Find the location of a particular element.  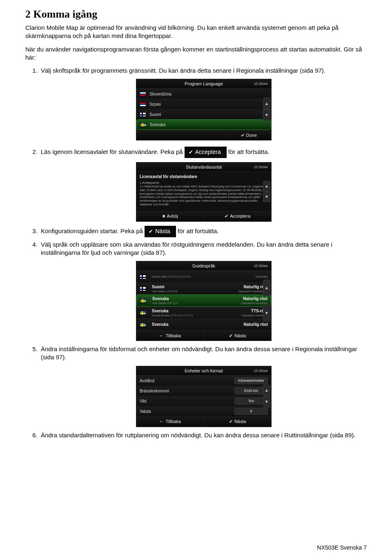

lang-label: Srpski is located at coordinates (155, 105).